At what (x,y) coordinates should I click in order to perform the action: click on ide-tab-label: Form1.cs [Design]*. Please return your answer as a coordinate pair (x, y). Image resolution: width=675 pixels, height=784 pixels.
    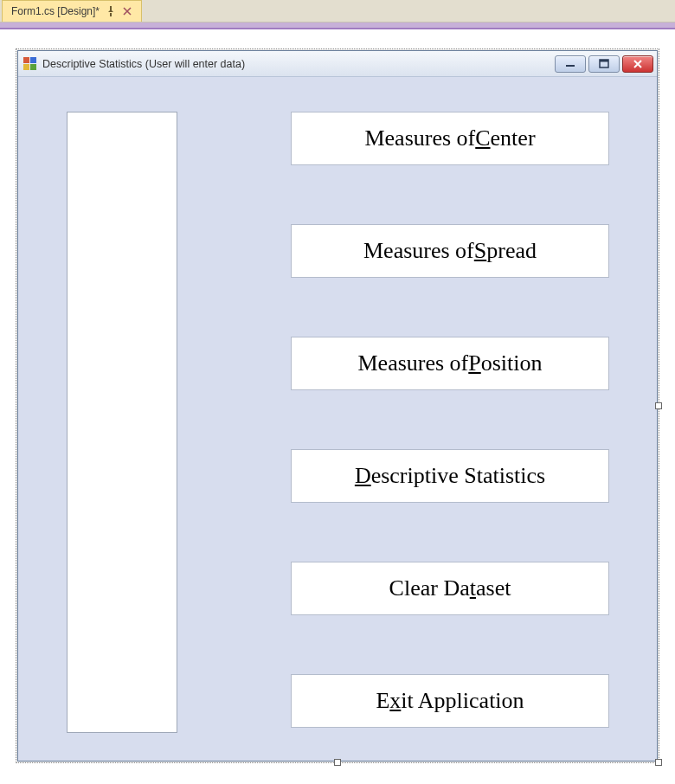
    Looking at the image, I should click on (55, 11).